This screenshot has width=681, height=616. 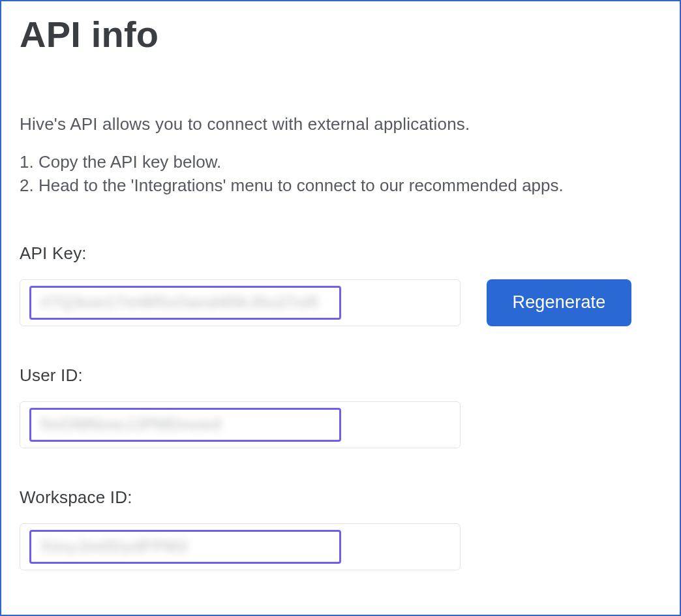 I want to click on user-id-value: fmOMNowJJPMDnoed, so click(x=130, y=424).